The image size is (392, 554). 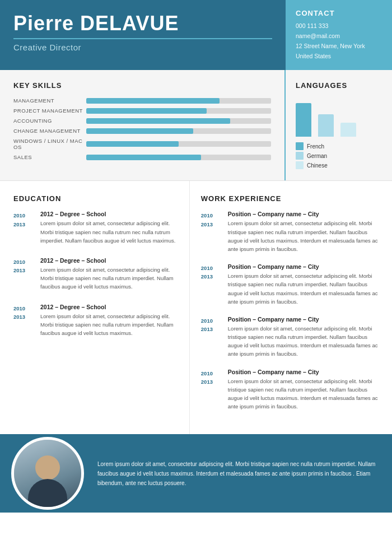 What do you see at coordinates (142, 144) in the screenshot?
I see `skill-row: WINDOWS / LINUX / MAC OS` at bounding box center [142, 144].